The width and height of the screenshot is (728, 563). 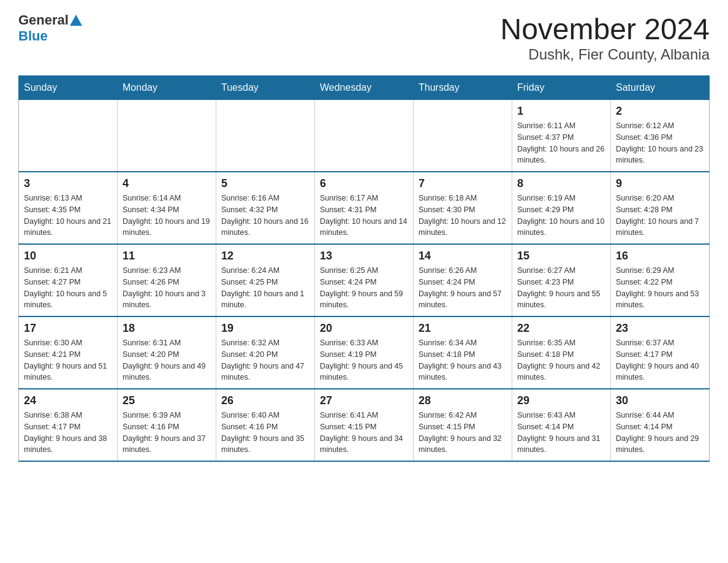 What do you see at coordinates (561, 112) in the screenshot?
I see `day-number: 1` at bounding box center [561, 112].